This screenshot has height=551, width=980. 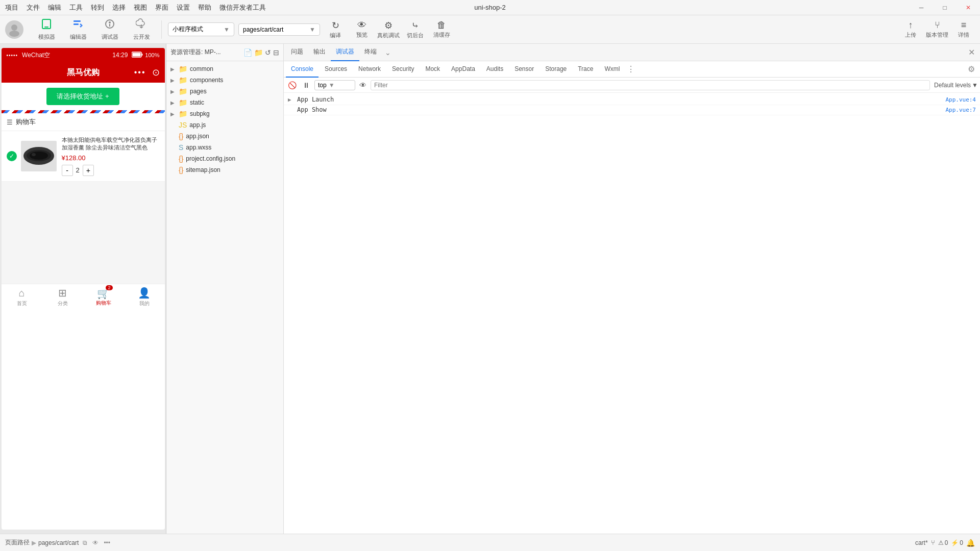 I want to click on file-projectconfig: ▶ {} project.config.json, so click(x=225, y=159).